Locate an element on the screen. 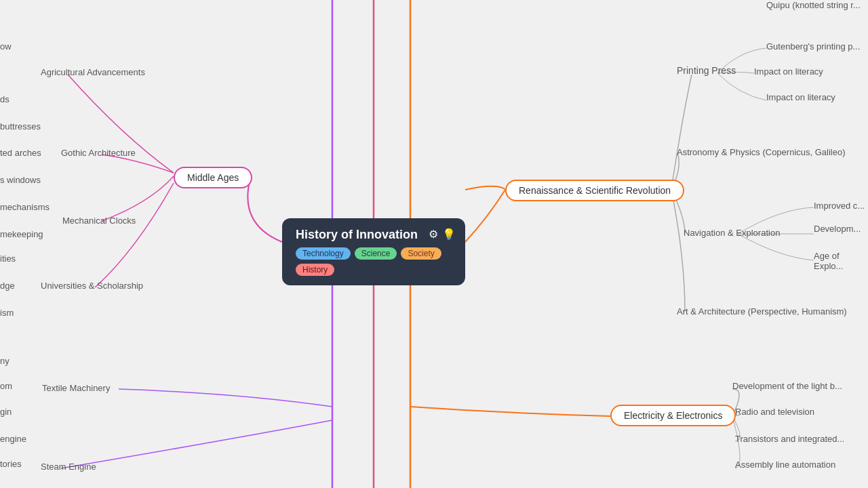 The height and width of the screenshot is (488, 868). label-universities: Universities & Scholarship is located at coordinates (92, 286).